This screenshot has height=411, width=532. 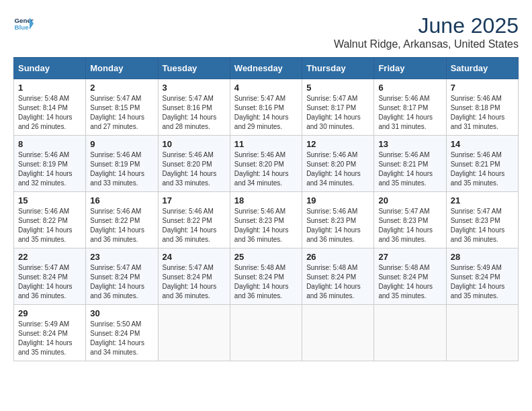 I want to click on day-info: Sunrise: 5:46 AM Sunset: 8:17 PM Dayligh…, so click(x=410, y=113).